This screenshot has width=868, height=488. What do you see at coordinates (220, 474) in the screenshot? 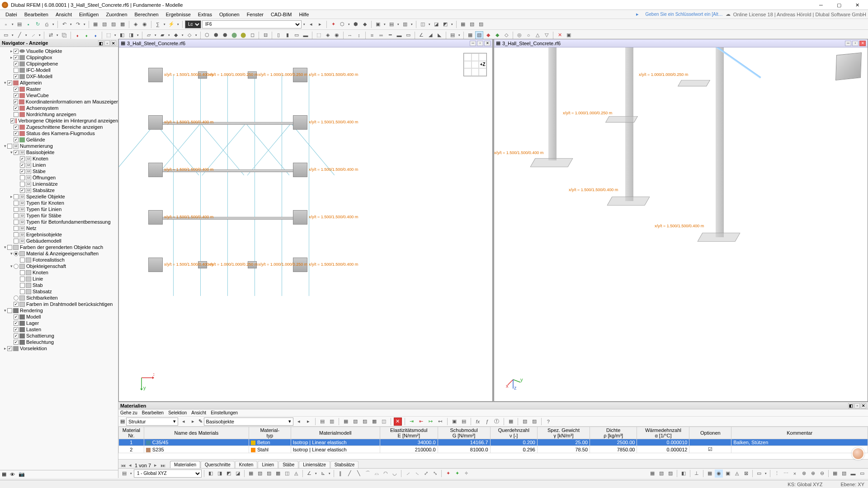
I see `bb2: ◨` at bounding box center [220, 474].